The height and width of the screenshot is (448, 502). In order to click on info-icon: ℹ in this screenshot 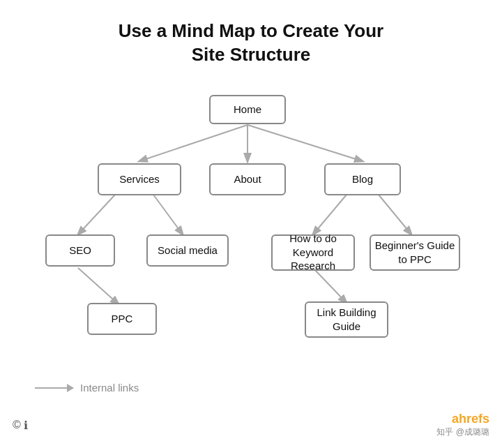, I will do `click(26, 426)`.